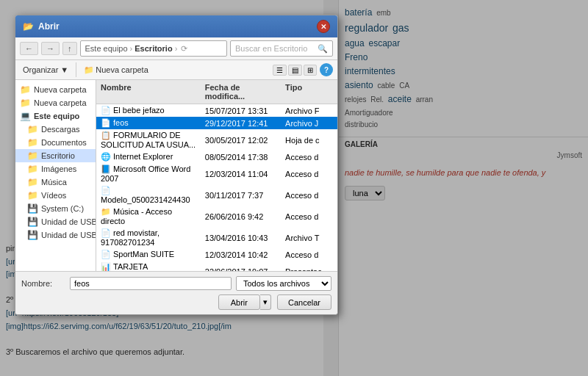 The width and height of the screenshot is (588, 376). What do you see at coordinates (323, 26) in the screenshot?
I see `dialog-close-button: ✕` at bounding box center [323, 26].